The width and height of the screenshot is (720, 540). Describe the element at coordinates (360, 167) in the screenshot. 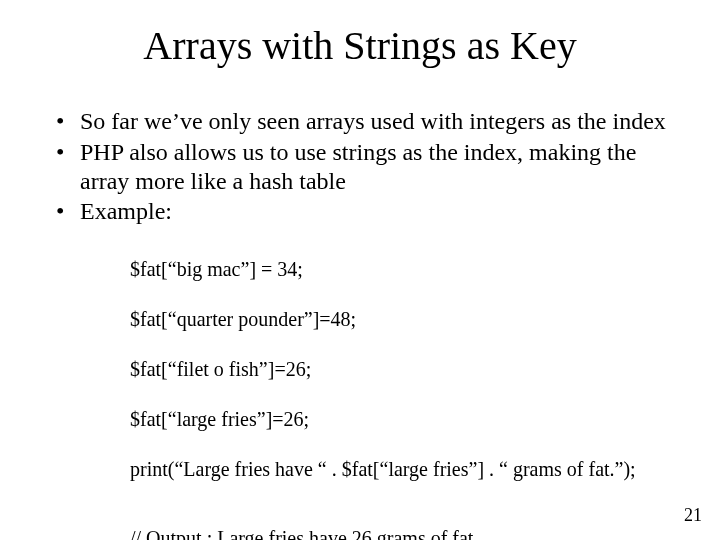

I see `bullet-item: PHP also allows us to use strings as the…` at that location.